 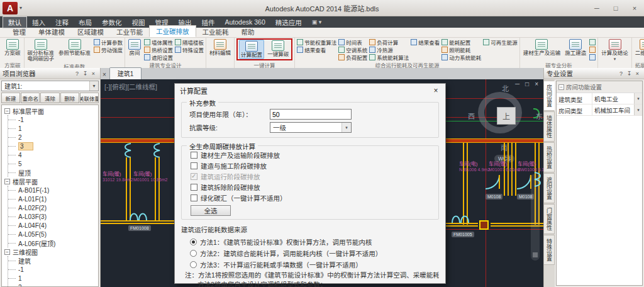 What do you see at coordinates (89, 98) in the screenshot?
I see `link-mass-button: 关联体量` at bounding box center [89, 98].